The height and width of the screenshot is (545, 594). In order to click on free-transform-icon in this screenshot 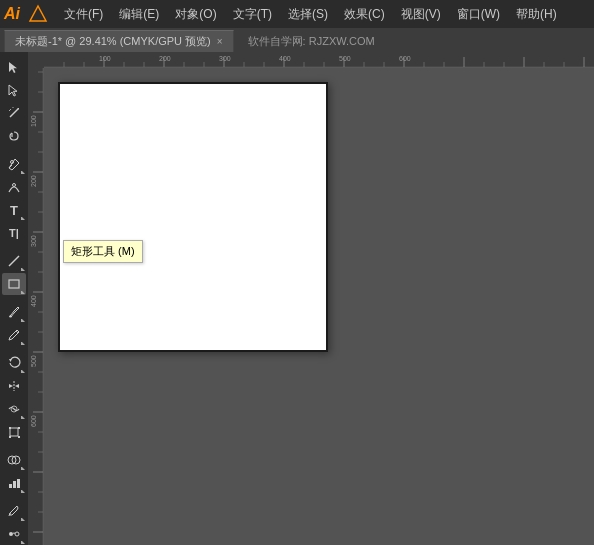, I will do `click(14, 432)`.